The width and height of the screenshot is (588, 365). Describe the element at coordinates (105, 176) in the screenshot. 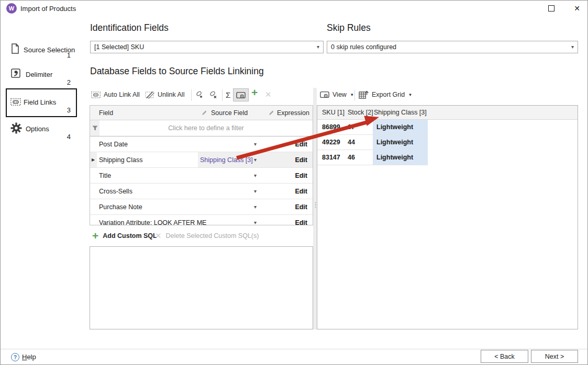

I see `field-name: Title` at that location.